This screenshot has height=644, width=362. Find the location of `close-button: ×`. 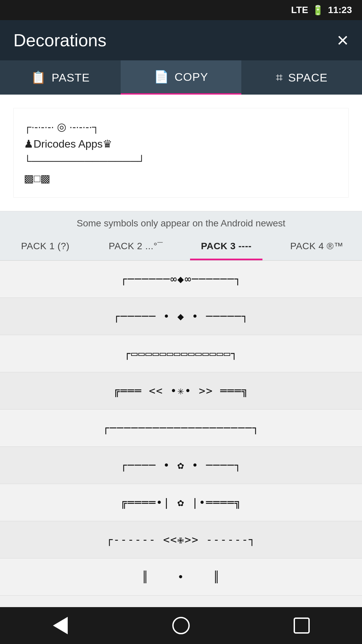

close-button: × is located at coordinates (343, 40).